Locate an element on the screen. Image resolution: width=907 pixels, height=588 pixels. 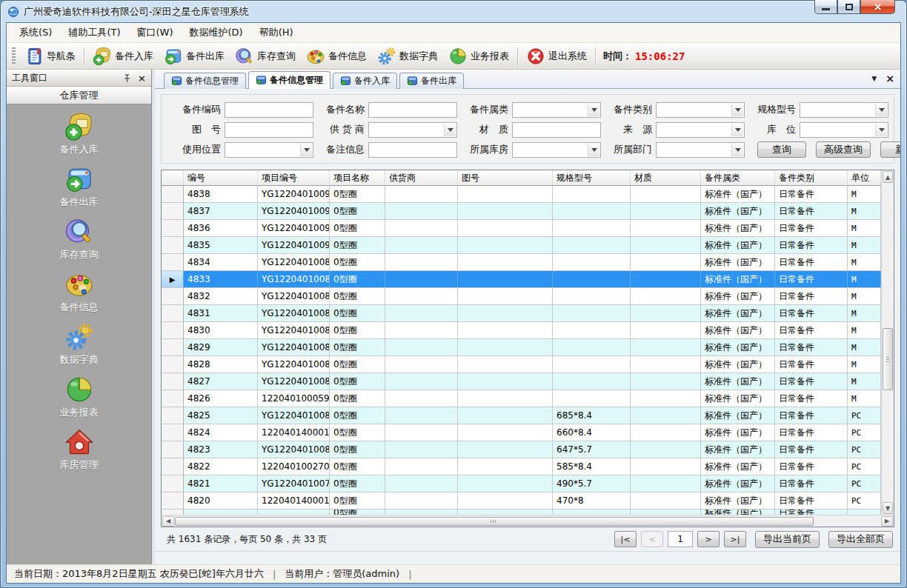
search-button: 高级查询 is located at coordinates (843, 150).